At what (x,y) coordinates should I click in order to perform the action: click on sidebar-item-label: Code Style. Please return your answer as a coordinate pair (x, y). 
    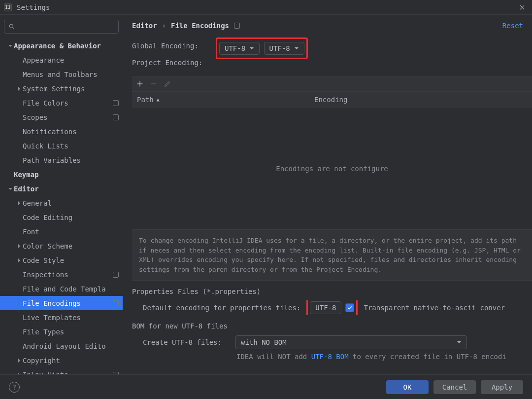
    Looking at the image, I should click on (73, 260).